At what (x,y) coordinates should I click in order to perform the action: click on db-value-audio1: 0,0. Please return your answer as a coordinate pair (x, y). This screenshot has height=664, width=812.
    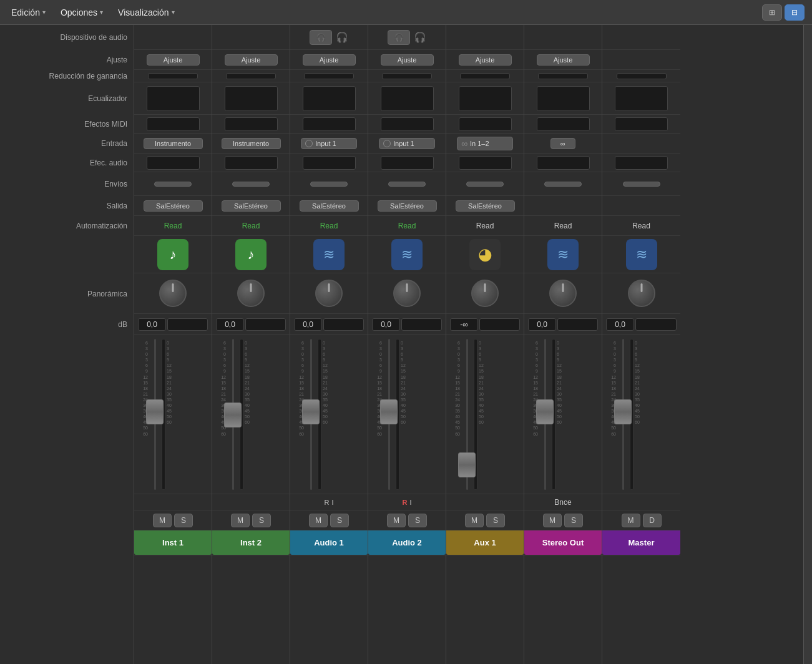
    Looking at the image, I should click on (308, 325).